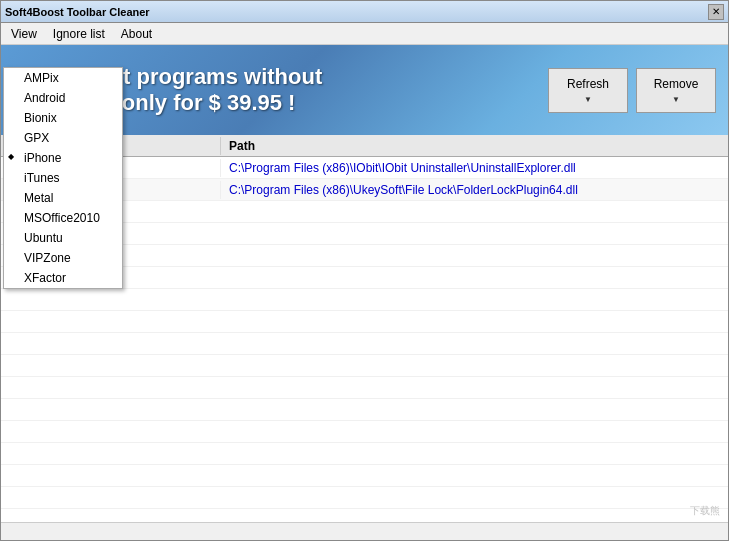  What do you see at coordinates (474, 146) in the screenshot?
I see `column-header-path: Path` at bounding box center [474, 146].